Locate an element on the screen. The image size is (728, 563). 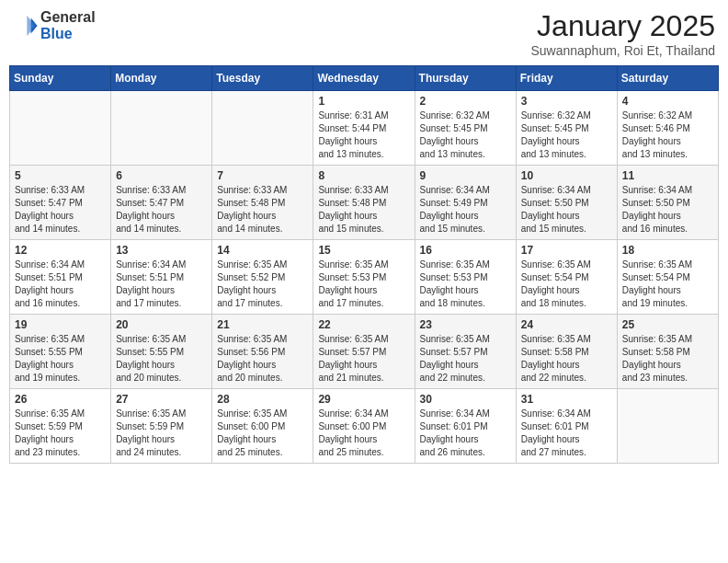
day-number: 15 is located at coordinates (364, 250).